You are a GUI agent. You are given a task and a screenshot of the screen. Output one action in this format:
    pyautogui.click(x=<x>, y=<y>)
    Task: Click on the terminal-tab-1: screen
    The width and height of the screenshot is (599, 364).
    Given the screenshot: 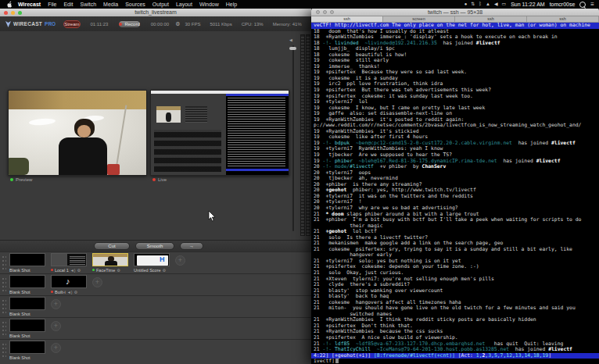 What is the action you would take?
    pyautogui.click(x=419, y=19)
    